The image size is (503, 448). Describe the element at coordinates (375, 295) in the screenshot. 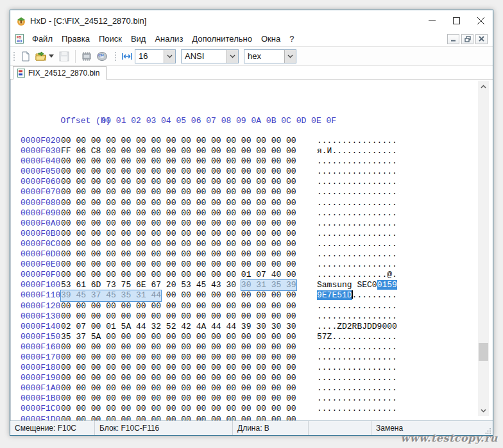

I see `ascii-text: .........` at that location.